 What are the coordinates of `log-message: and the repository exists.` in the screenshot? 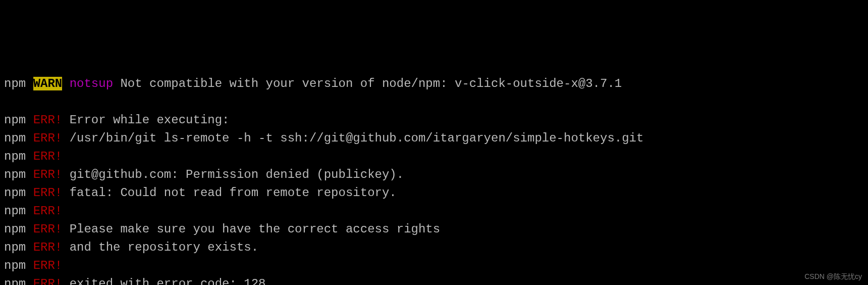 It's located at (160, 248).